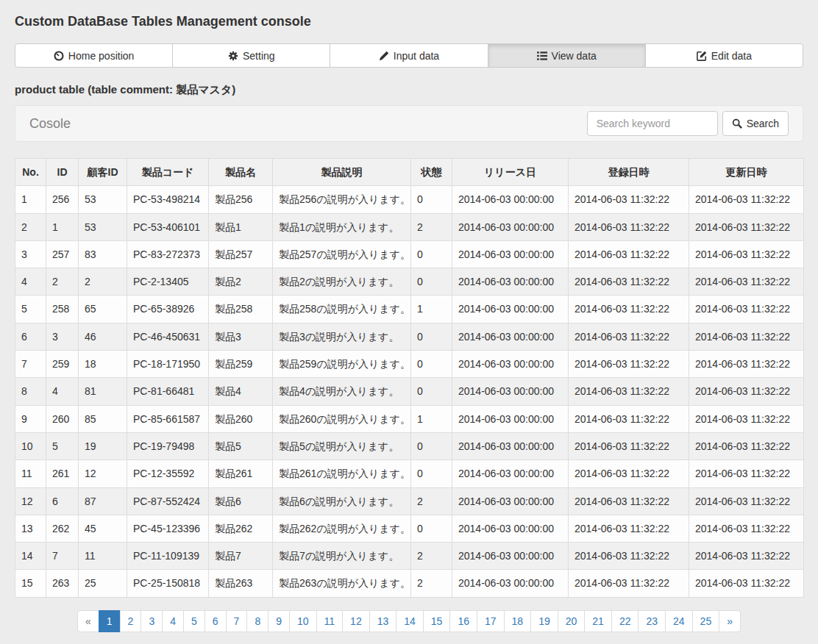  I want to click on column-header: 製品説明, so click(342, 172).